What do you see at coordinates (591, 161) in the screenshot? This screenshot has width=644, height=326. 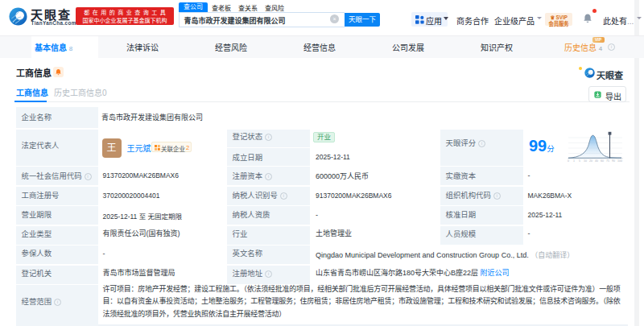 I see `svg-text: 20` at bounding box center [591, 161].